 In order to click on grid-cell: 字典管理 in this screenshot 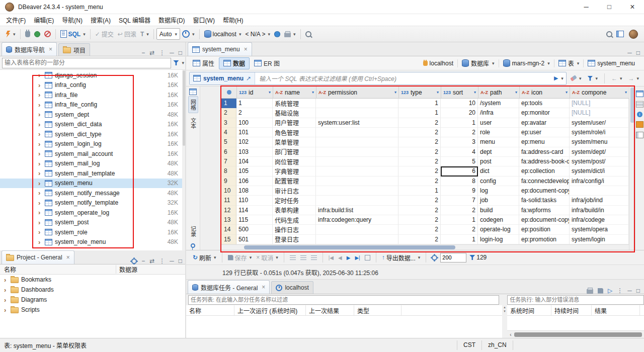, I will do `click(294, 171)`.